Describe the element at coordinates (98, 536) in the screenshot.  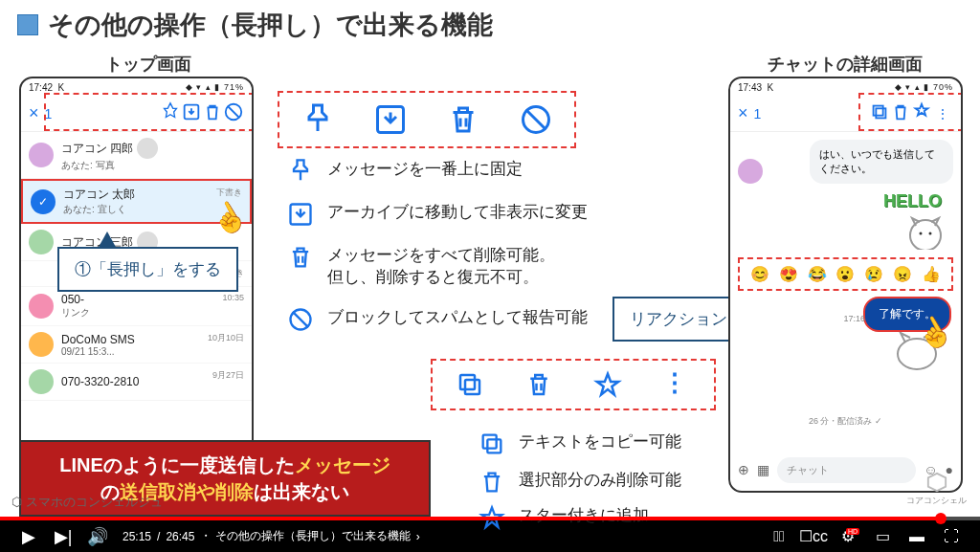
I see `volume-button: 🔊` at that location.